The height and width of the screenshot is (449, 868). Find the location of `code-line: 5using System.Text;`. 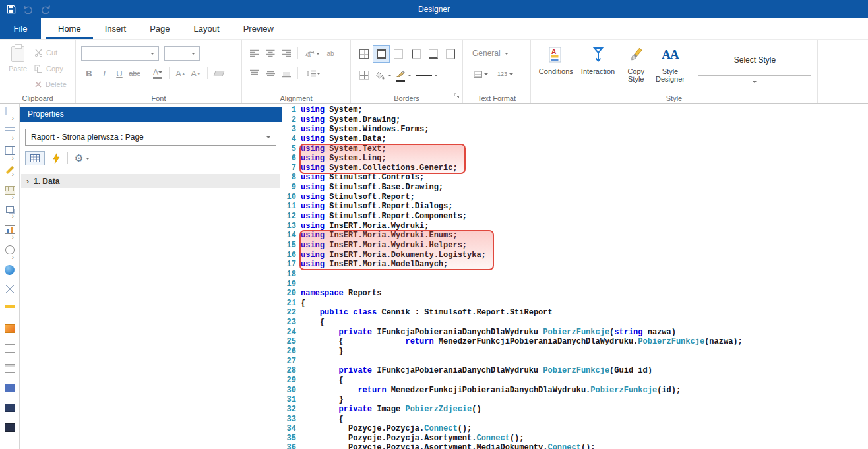

code-line: 5using System.Text; is located at coordinates (575, 149).